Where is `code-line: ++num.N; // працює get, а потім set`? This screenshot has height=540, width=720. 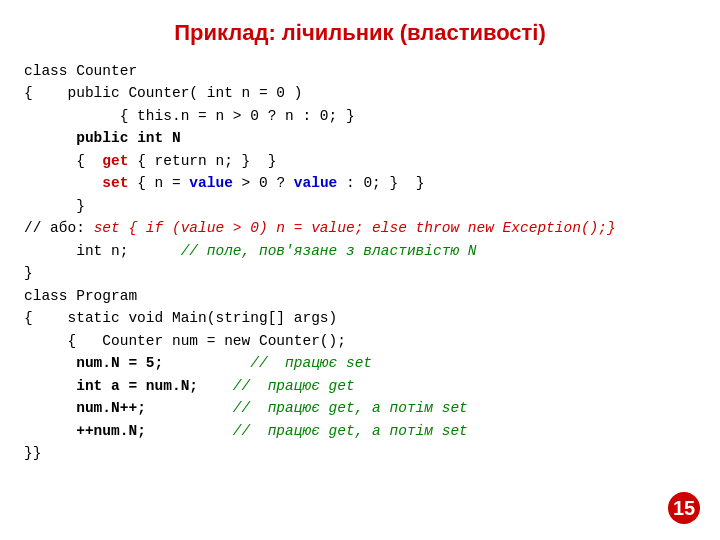 code-line: ++num.N; // працює get, а потім set is located at coordinates (360, 431).